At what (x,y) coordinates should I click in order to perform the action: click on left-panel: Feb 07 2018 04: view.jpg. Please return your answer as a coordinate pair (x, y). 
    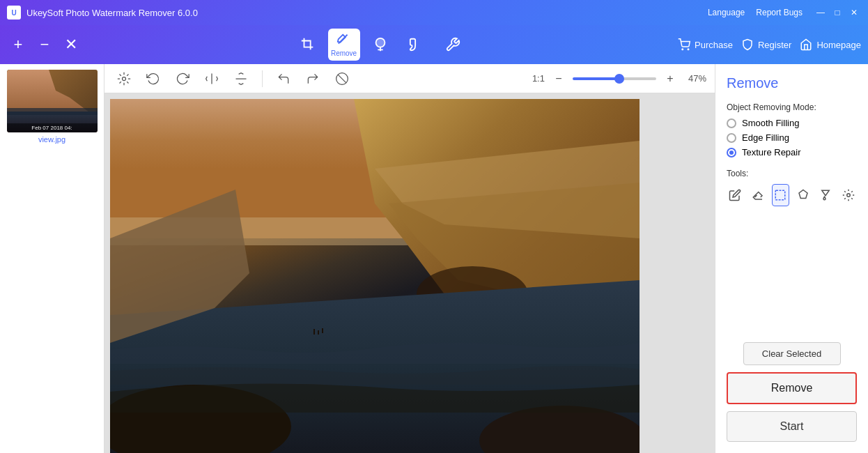
    Looking at the image, I should click on (52, 259).